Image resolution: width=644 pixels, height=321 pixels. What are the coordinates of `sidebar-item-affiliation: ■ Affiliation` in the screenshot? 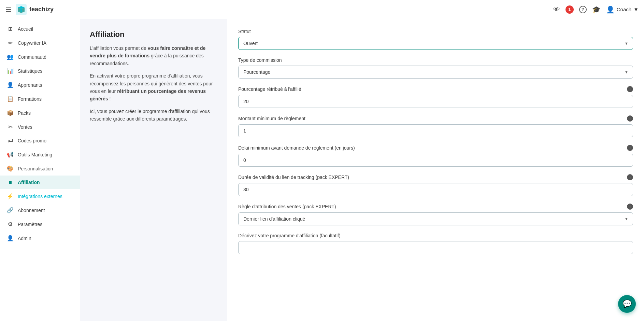 It's located at (40, 182).